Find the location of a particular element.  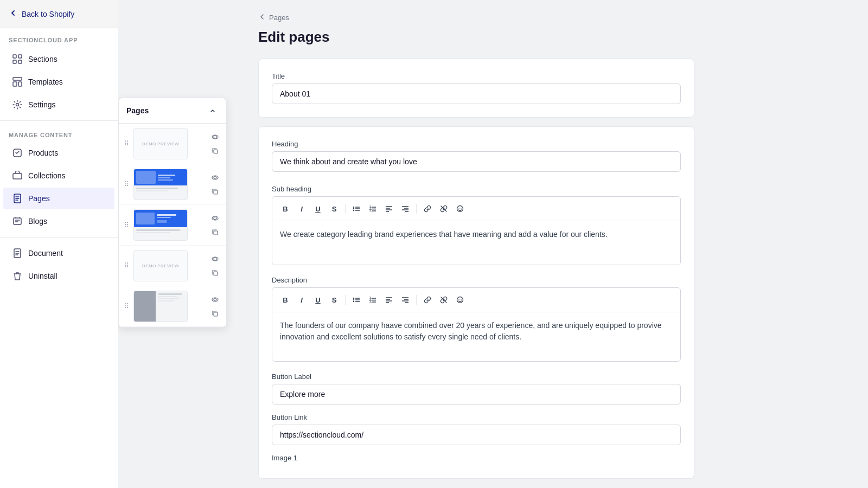

desc-unordered-list-button is located at coordinates (356, 300).